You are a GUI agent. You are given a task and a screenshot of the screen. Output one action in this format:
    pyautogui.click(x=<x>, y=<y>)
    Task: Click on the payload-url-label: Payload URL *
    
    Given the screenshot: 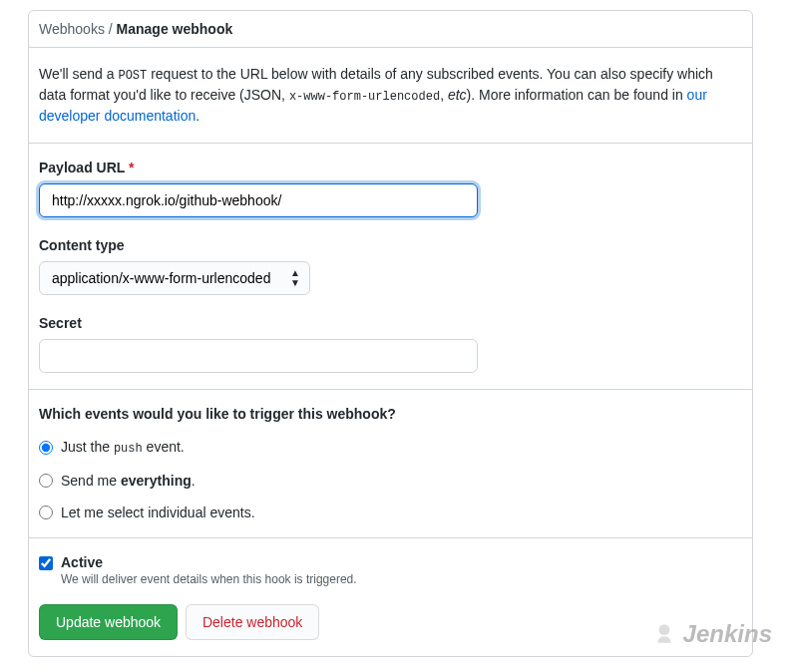 What is the action you would take?
    pyautogui.click(x=391, y=168)
    